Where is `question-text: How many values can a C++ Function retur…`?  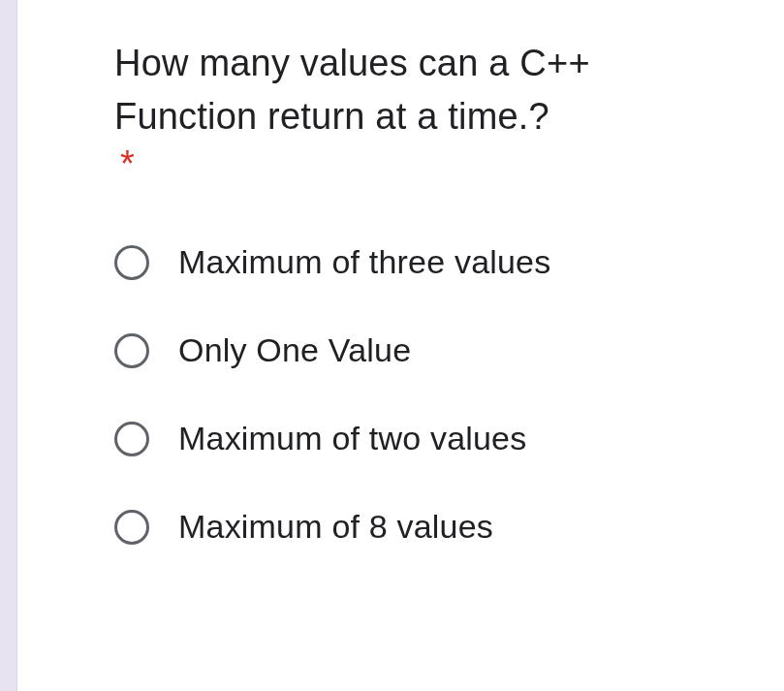 question-text: How many values can a C++ Function retur… is located at coordinates (421, 90).